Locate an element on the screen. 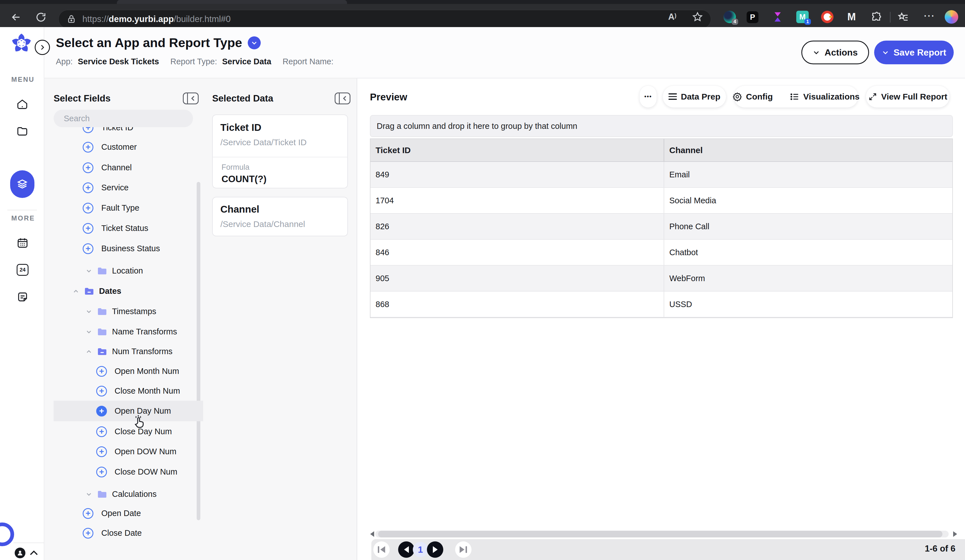 The image size is (965, 560). url-bar: https://demo.yurbi.app/builder.html#0 is located at coordinates (385, 19).